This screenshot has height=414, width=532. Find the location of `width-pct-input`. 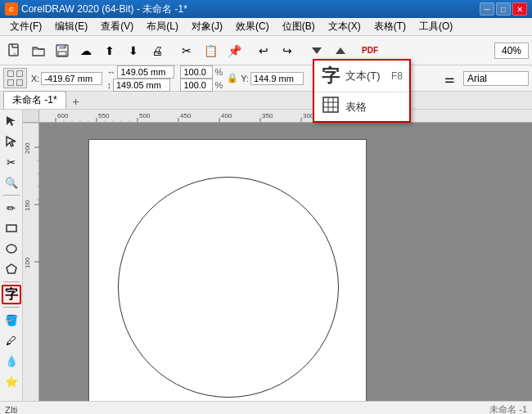

width-pct-input is located at coordinates (196, 72).